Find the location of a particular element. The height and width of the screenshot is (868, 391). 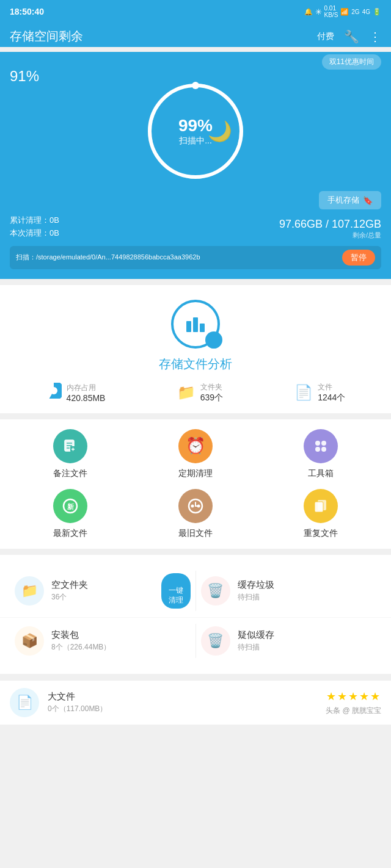

battery-icon: 🔋 is located at coordinates (377, 12).